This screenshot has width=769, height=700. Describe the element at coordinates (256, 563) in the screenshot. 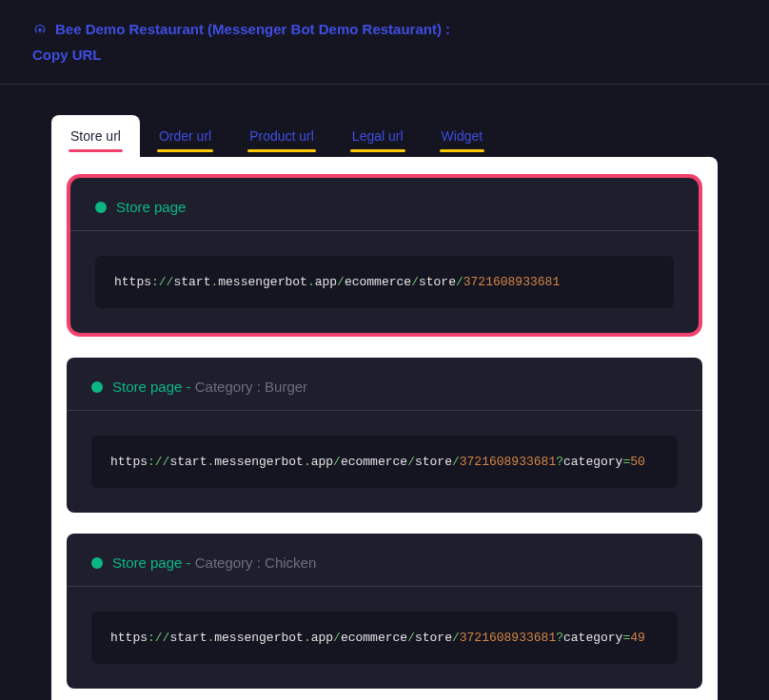

I see `card-title-sub: Category : Chicken` at that location.